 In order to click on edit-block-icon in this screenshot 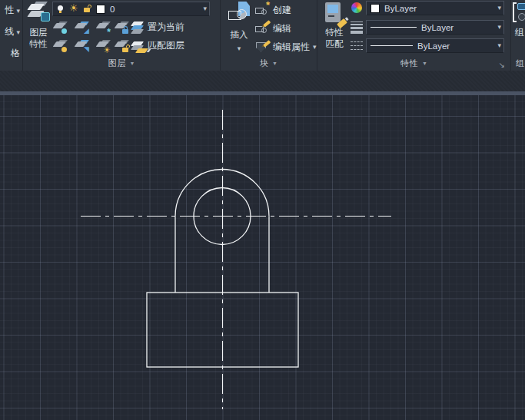, I will do `click(262, 29)`.